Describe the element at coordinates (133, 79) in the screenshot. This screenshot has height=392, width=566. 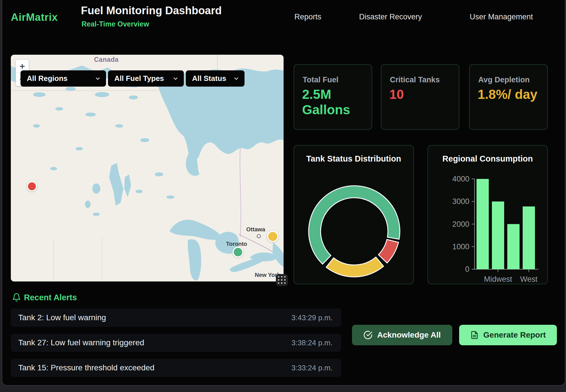
I see `map-filters: All Regions All Fuel Types All Status` at that location.